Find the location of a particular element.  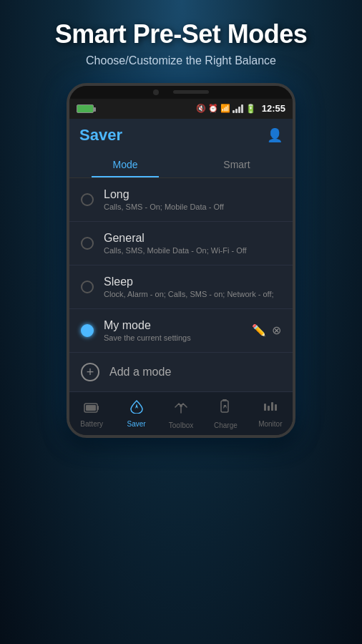

add-mode-item: + Add a mode is located at coordinates (181, 372).